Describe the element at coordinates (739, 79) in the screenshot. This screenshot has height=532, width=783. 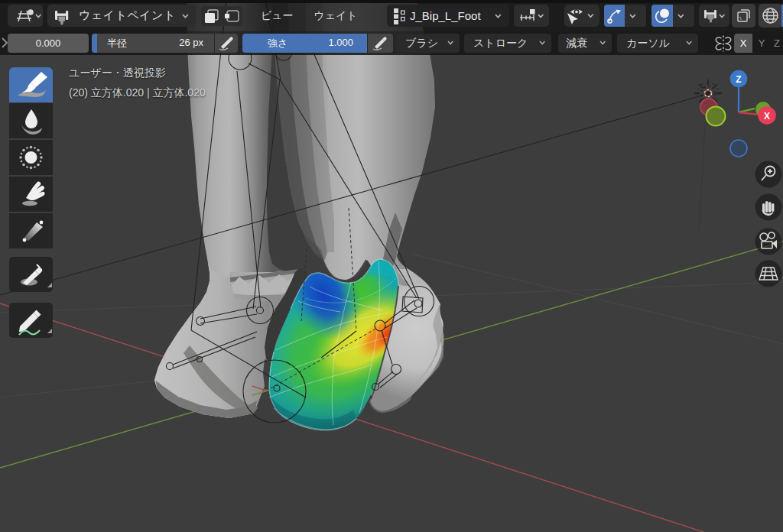
I see `svg-text: Z` at that location.